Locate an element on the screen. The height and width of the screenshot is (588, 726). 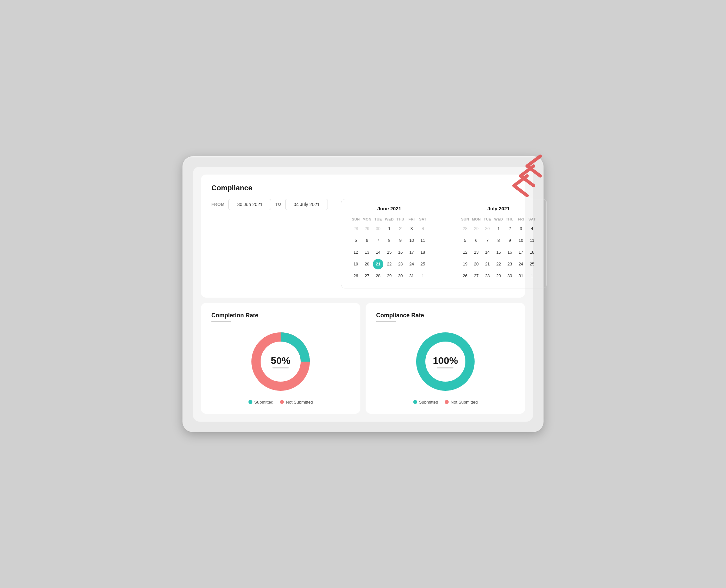
wed-header: WED is located at coordinates (499, 219).